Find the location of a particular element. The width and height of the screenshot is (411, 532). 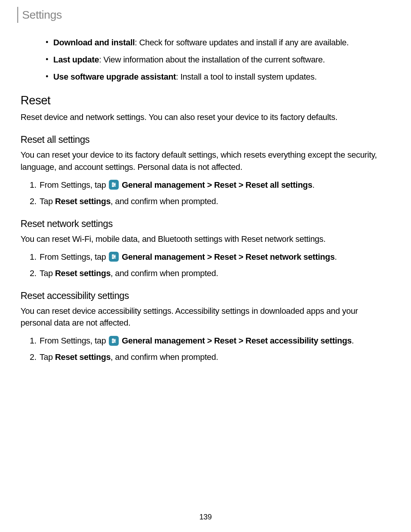

header-title: Settings is located at coordinates (42, 15).